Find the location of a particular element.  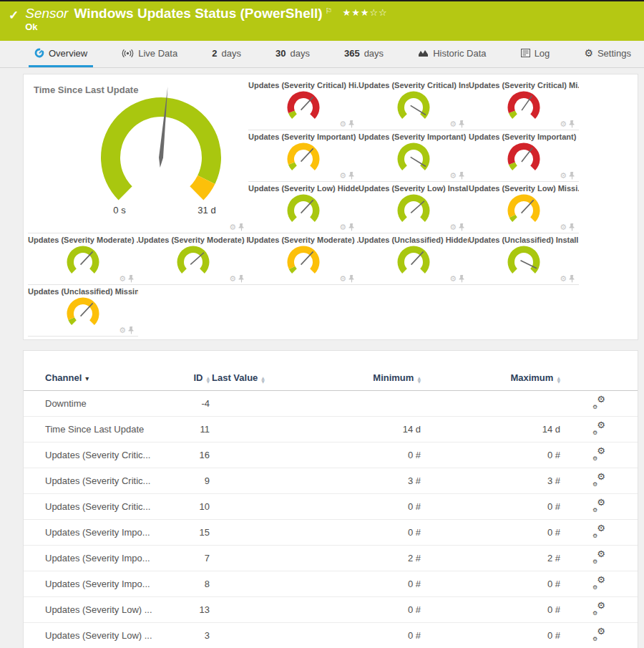

column-header-last_value: Last Value▲▼ is located at coordinates (238, 380).